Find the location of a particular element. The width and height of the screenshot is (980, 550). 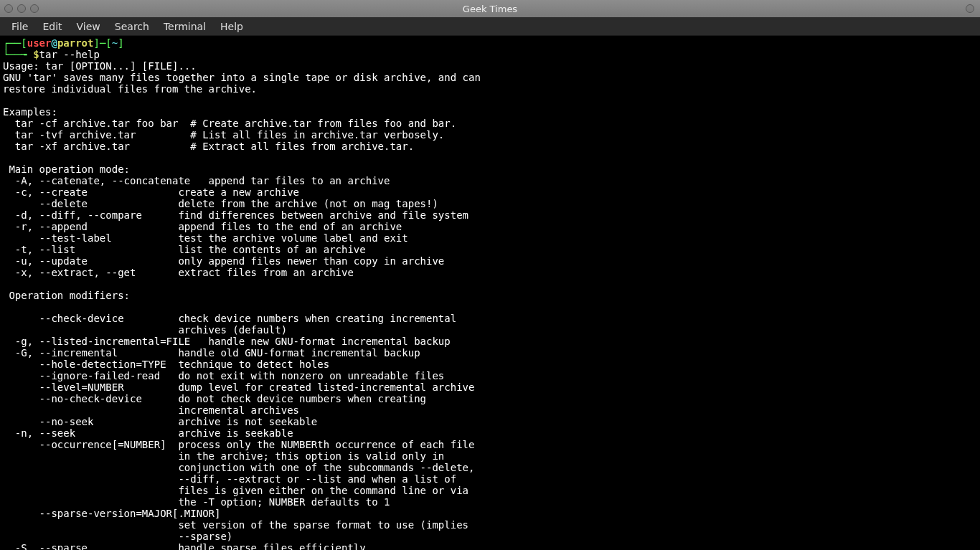

menu-edit: Edit is located at coordinates (52, 27).